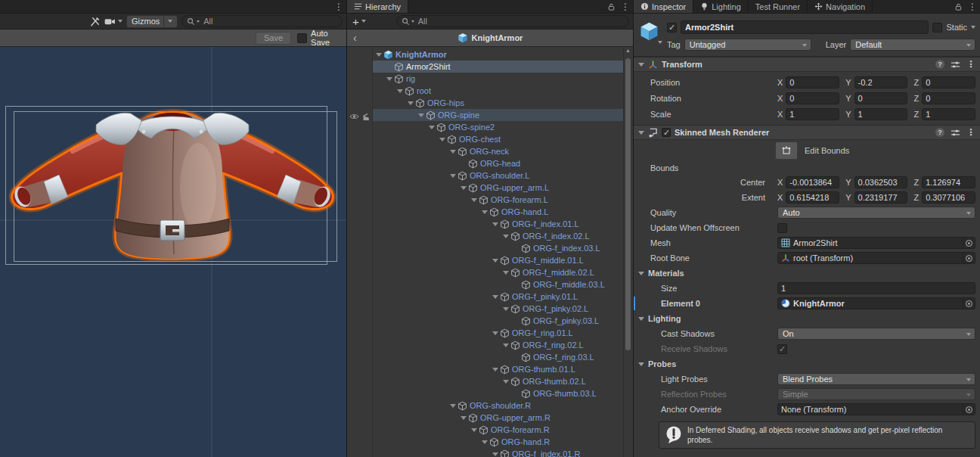  What do you see at coordinates (498, 452) in the screenshot?
I see `hierarchy-item: ORG-f_index.01.R` at bounding box center [498, 452].